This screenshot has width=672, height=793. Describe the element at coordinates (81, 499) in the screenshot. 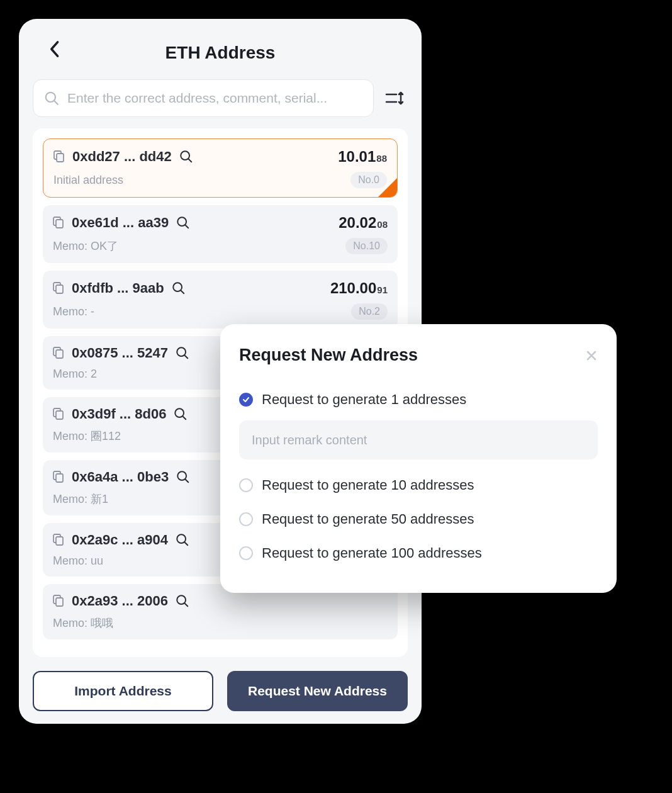

I see `memo-text: Memo: 新1` at that location.